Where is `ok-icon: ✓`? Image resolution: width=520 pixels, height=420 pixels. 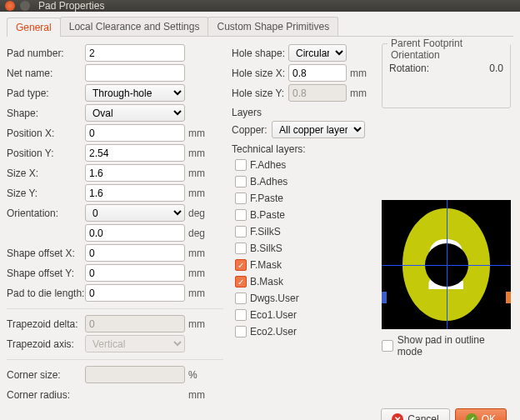
ok-icon: ✓ is located at coordinates (472, 417).